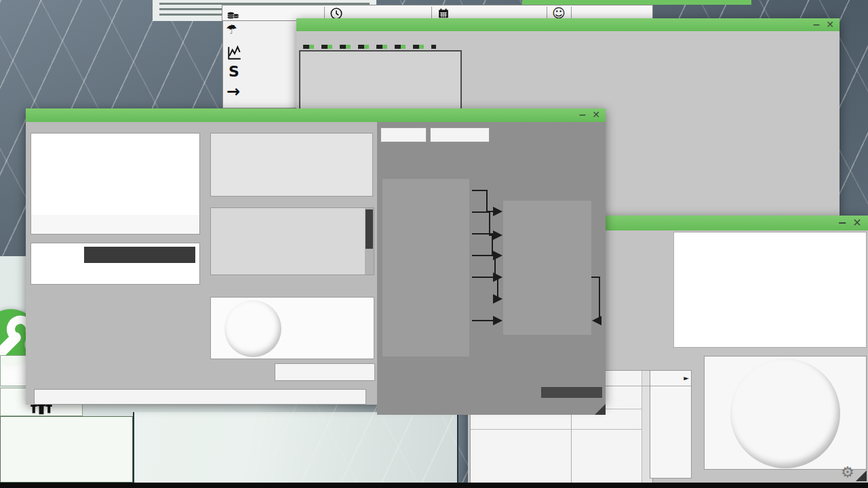 The height and width of the screenshot is (488, 868). I want to click on market-share-pie-chart, so click(785, 413).